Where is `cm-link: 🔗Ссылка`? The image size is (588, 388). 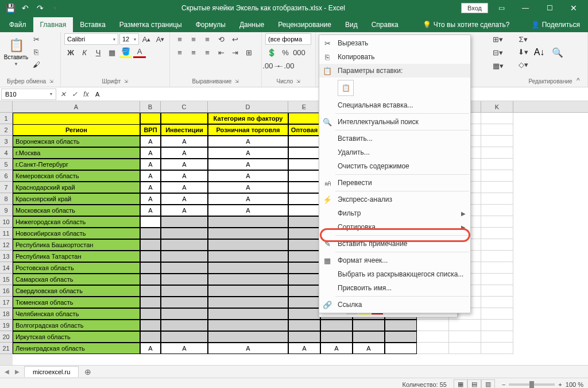 cm-link: 🔗Ссылка is located at coordinates (395, 305).